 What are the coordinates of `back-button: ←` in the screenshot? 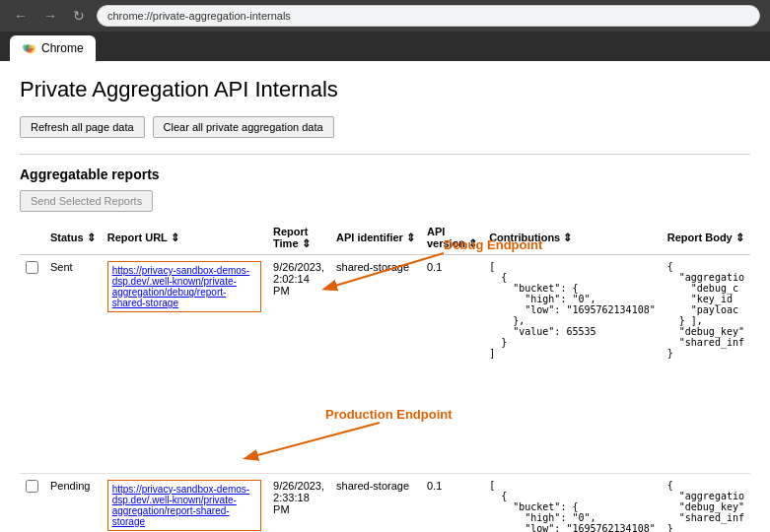 It's located at (21, 16).